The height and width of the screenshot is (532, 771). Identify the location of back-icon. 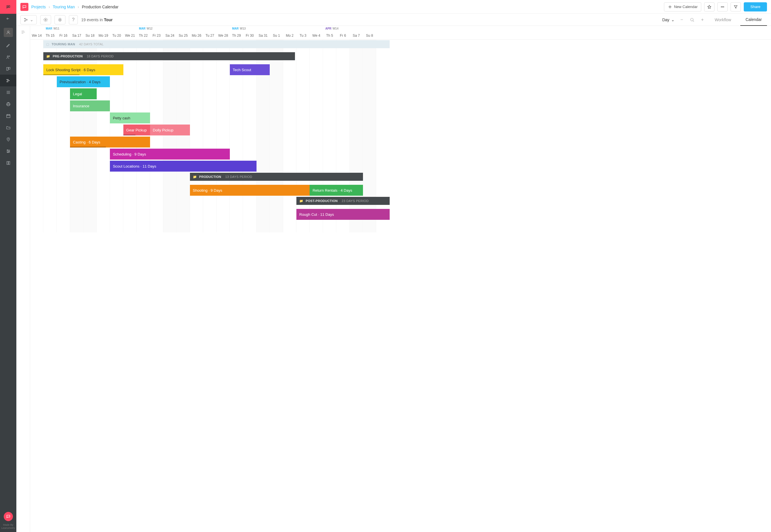
(8, 20).